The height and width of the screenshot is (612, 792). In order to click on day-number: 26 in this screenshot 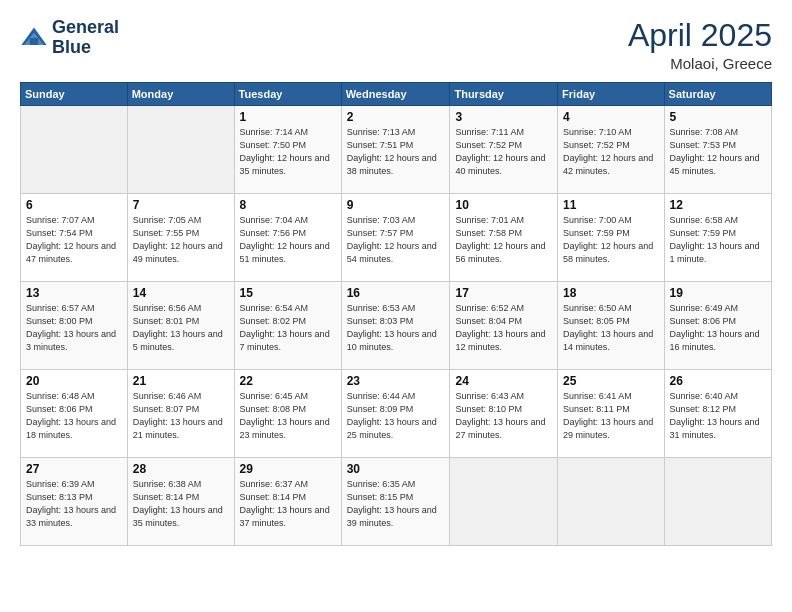, I will do `click(718, 381)`.